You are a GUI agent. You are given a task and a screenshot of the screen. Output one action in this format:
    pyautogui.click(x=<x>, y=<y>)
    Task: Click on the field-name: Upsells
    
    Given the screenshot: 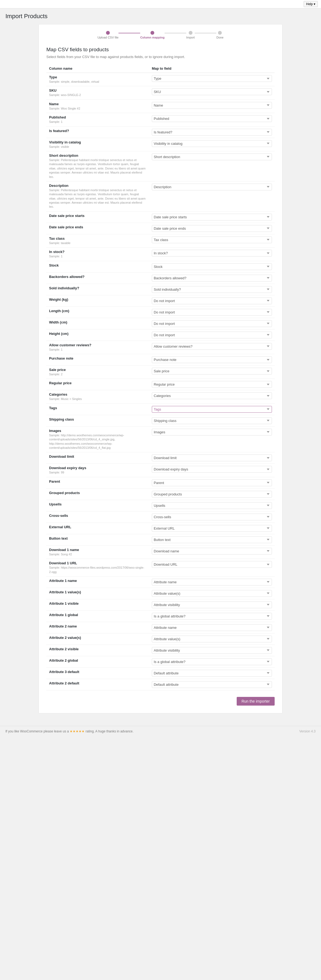 What is the action you would take?
    pyautogui.click(x=98, y=504)
    